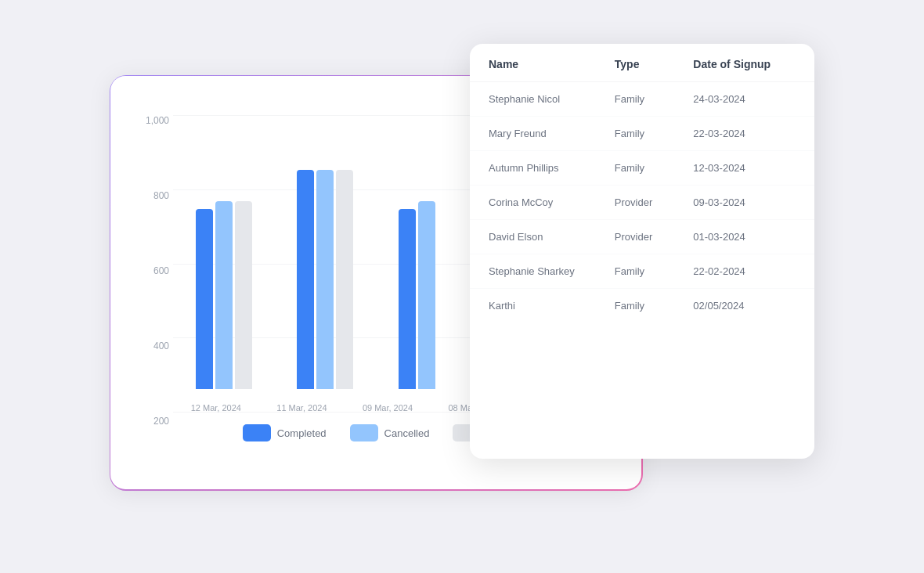 This screenshot has height=573, width=924. What do you see at coordinates (301, 408) in the screenshot?
I see `x-label: 11 Mar, 2024` at bounding box center [301, 408].